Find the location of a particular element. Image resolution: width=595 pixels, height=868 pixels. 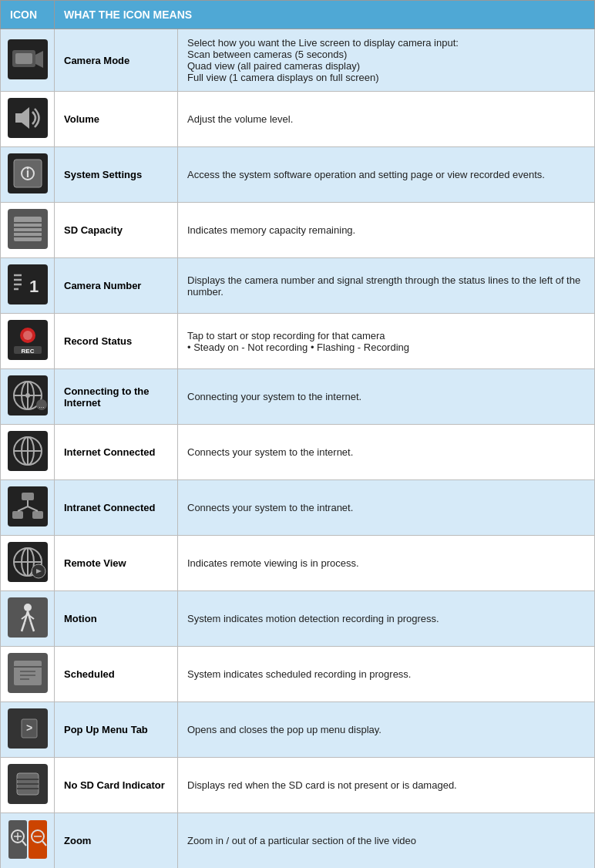

label-intranet-connected: Intranet Connected is located at coordinates (116, 508).